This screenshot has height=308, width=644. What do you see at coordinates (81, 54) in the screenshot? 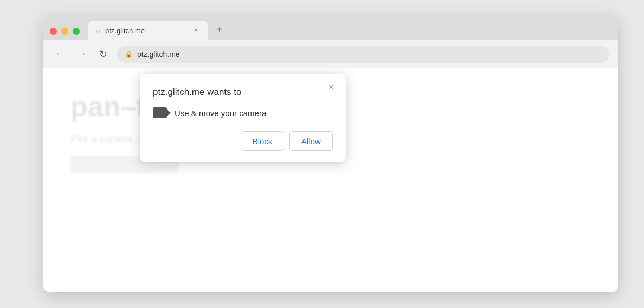
I see `forward-button: →` at bounding box center [81, 54].